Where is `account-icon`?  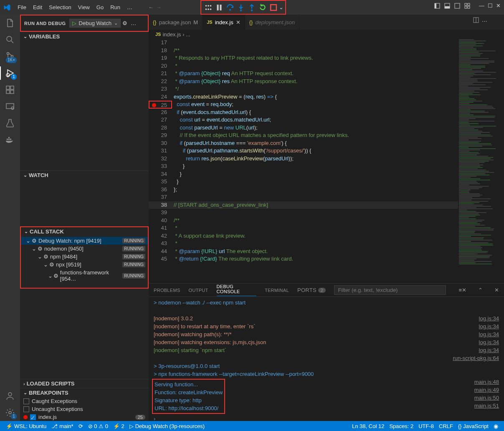
account-icon is located at coordinates (10, 396).